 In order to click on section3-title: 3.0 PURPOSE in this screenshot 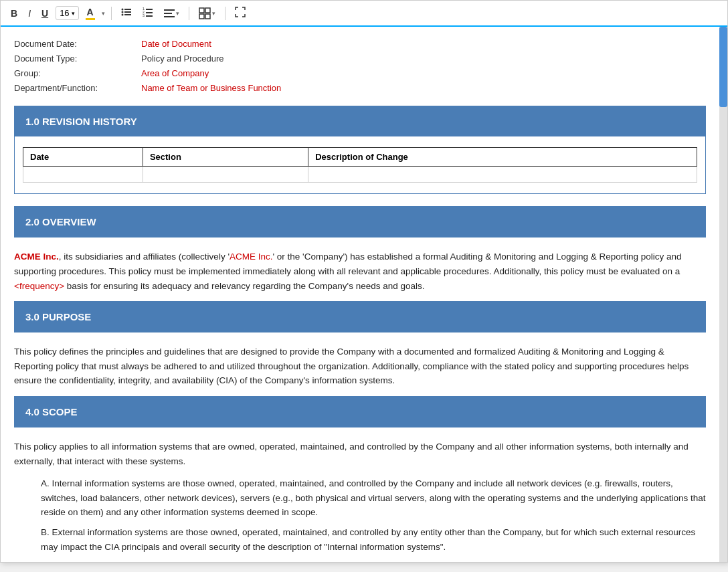, I will do `click(58, 317)`.